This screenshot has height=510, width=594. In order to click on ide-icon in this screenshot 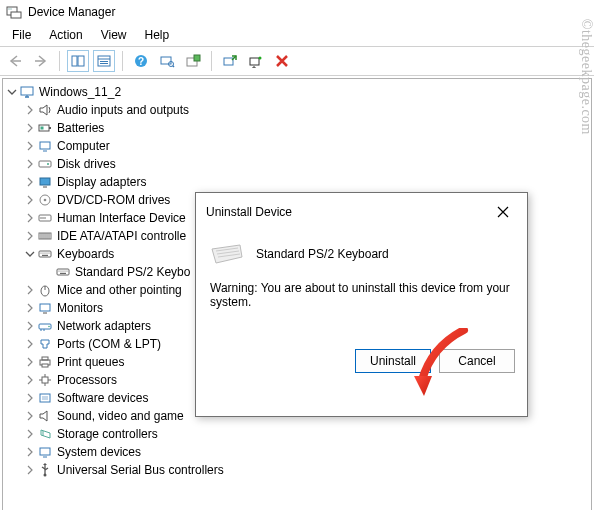, I will do `click(45, 236)`.